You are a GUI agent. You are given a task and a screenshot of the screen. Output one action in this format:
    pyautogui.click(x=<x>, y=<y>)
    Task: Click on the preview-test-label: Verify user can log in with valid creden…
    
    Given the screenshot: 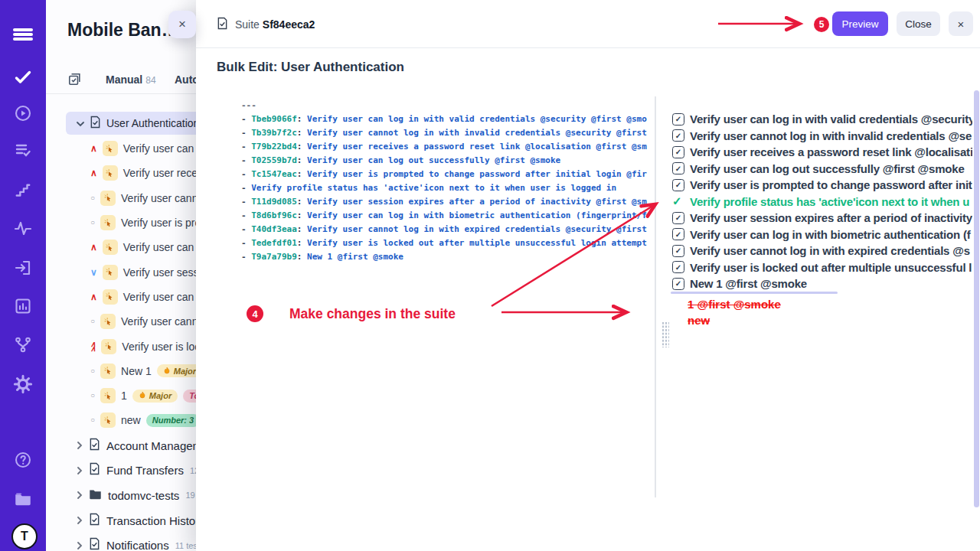 What is the action you would take?
    pyautogui.click(x=831, y=119)
    